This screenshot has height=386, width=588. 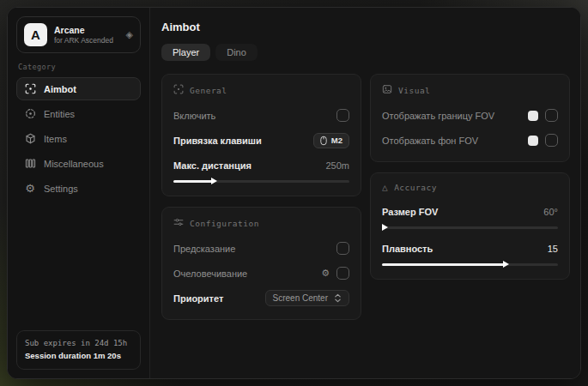 What do you see at coordinates (551, 141) in the screenshot?
I see `fov-background-checkbox` at bounding box center [551, 141].